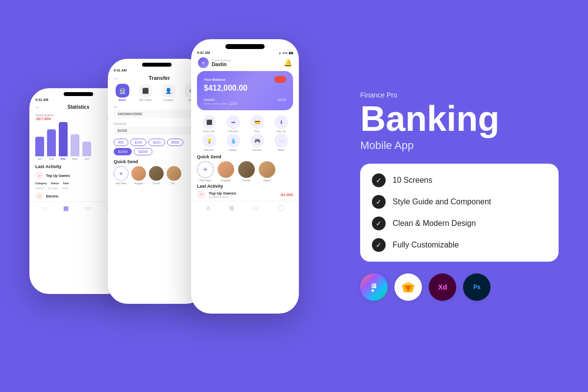 This screenshot has width=588, height=392. Describe the element at coordinates (174, 173) in the screenshot. I see `avatar-sa` at that location.